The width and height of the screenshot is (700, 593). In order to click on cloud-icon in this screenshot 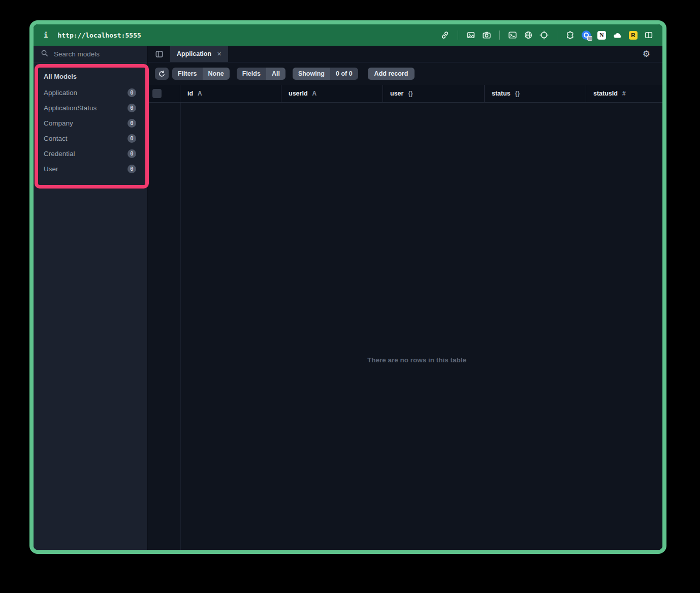, I will do `click(618, 36)`.